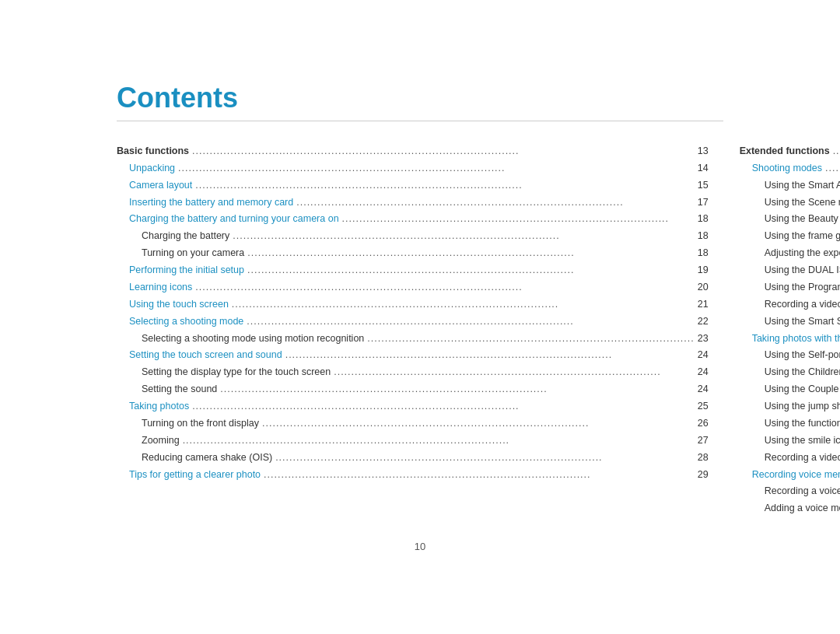 The image size is (840, 634). I want to click on toc-item-page: 22, so click(703, 322).